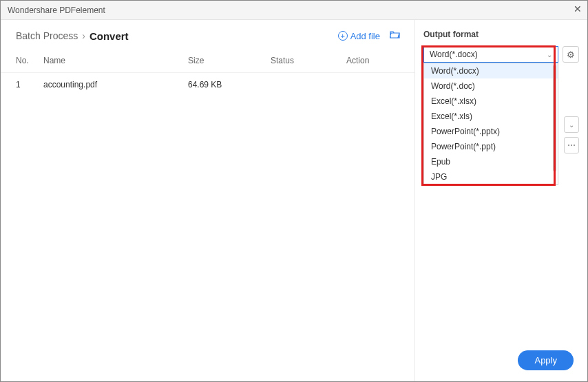 The image size is (588, 382). Describe the element at coordinates (229, 61) in the screenshot. I see `col-header-size: Size` at that location.